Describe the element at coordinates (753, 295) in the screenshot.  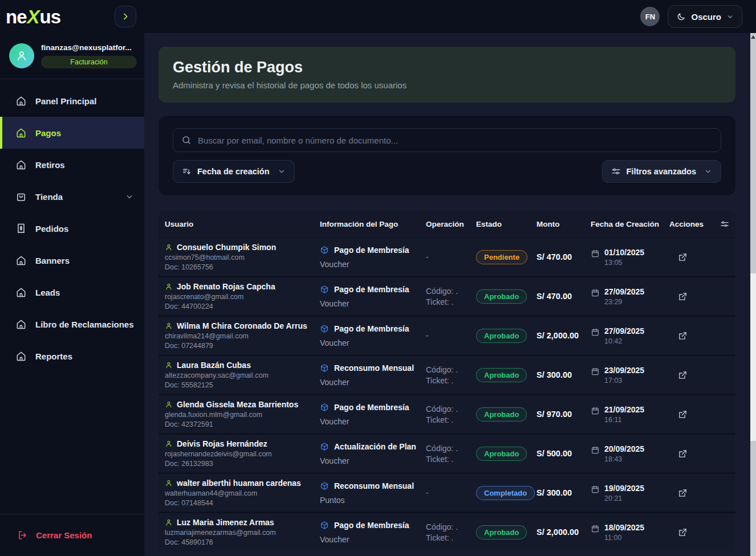
I see `page-scrollbar` at that location.